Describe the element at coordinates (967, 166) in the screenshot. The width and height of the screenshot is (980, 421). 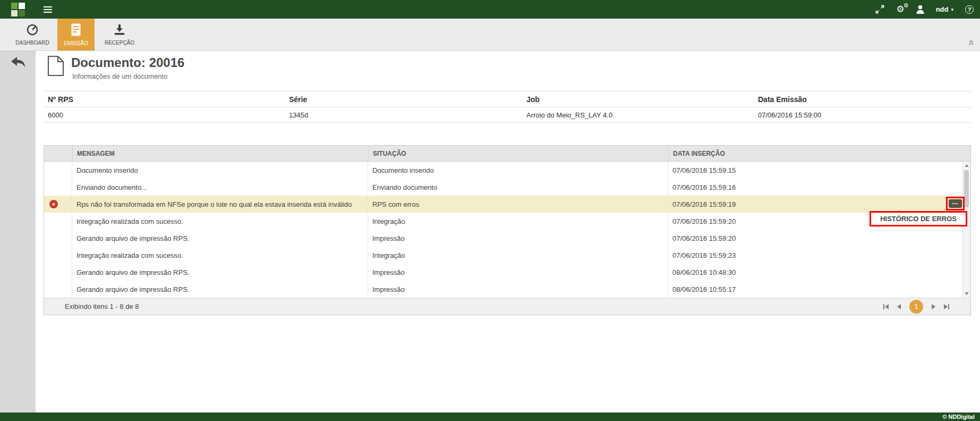
I see `scroll-up-icon` at that location.